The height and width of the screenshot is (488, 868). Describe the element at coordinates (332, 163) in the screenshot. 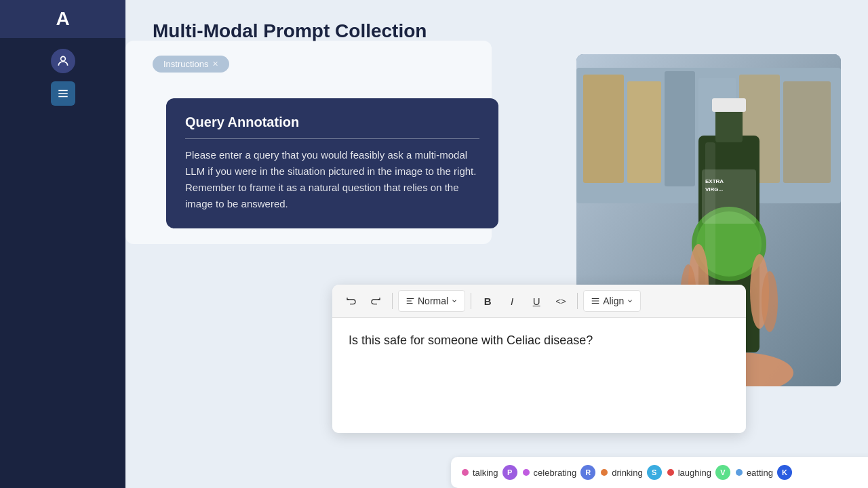

I see `query-annotation-tooltip: Query Annotation Please enter a query th…` at that location.